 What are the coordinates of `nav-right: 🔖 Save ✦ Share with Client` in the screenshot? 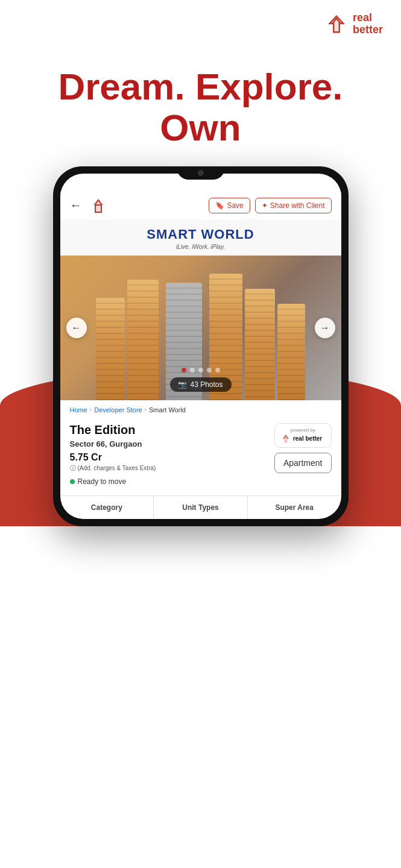 It's located at (270, 206).